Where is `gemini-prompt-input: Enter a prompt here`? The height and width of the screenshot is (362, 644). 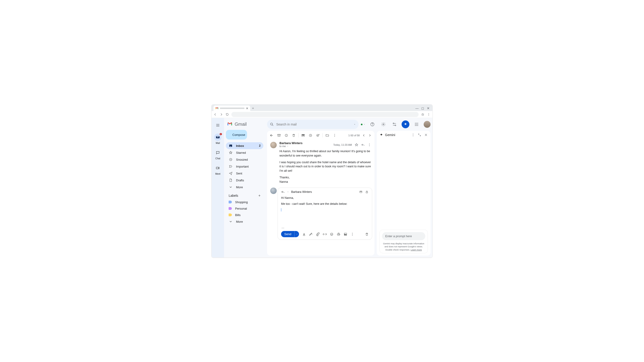
gemini-prompt-input: Enter a prompt here is located at coordinates (404, 236).